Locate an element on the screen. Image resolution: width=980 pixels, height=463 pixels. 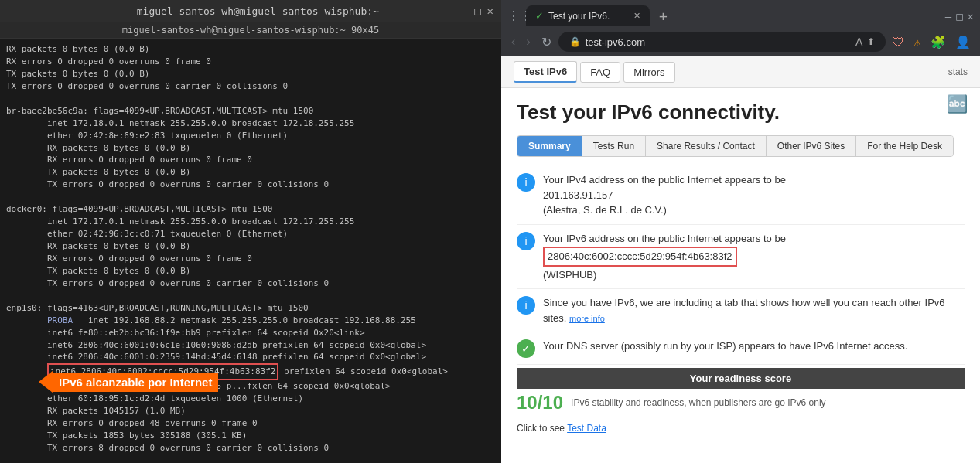
terminal-line: enp1s0: flags=4163<UP,BROADCAST,RUNNING,… is located at coordinates (251, 308).